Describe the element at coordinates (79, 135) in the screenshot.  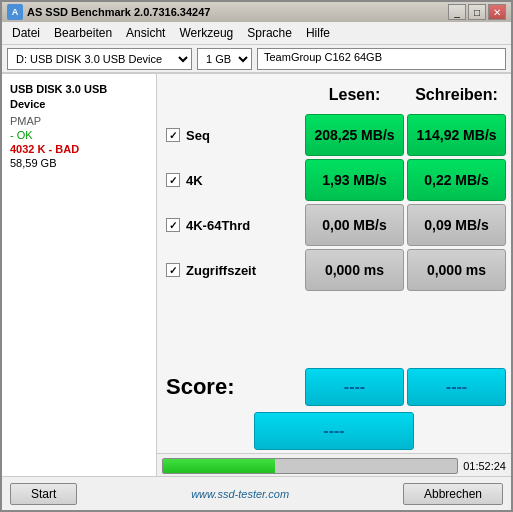
I see `ok-label: - OK` at that location.